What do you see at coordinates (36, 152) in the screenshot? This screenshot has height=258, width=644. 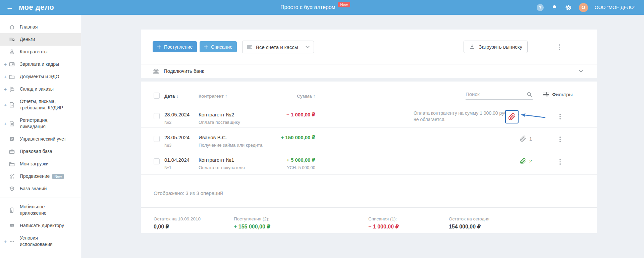 I see `sidebar-item-label: Правовая база` at bounding box center [36, 152].